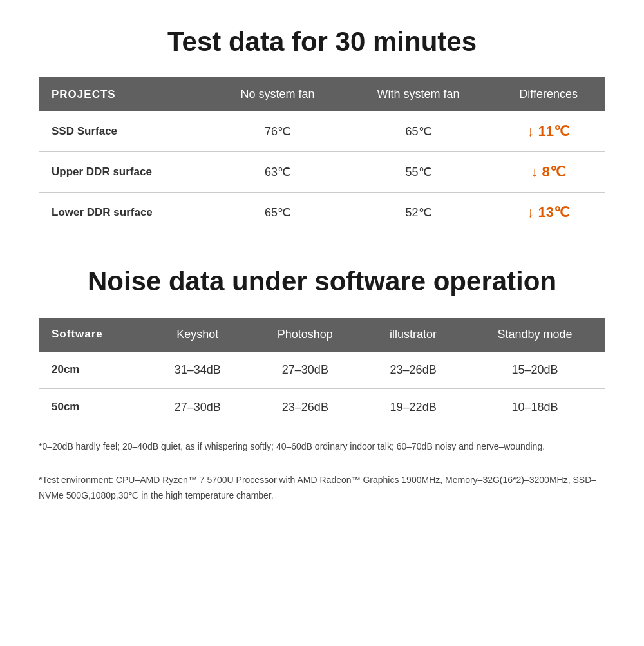 The height and width of the screenshot is (646, 644). I want to click on temp-header-projects: PROJECTS, so click(124, 94).